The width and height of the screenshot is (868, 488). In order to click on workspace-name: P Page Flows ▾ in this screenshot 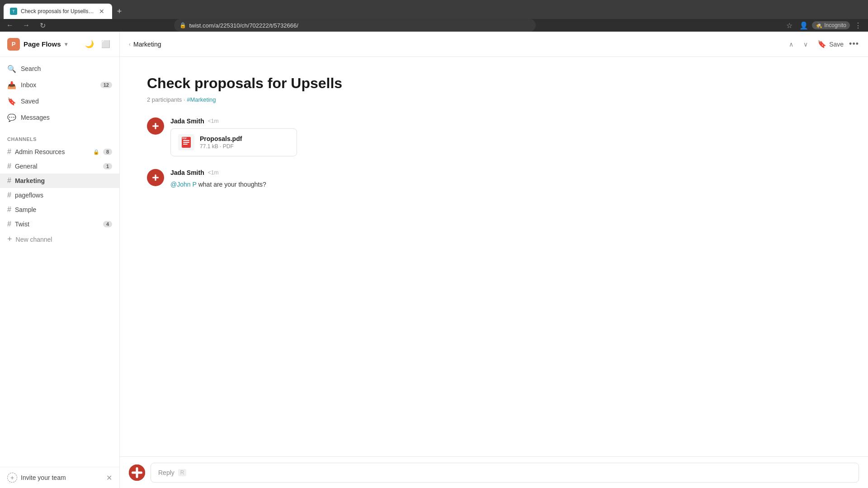, I will do `click(37, 44)`.